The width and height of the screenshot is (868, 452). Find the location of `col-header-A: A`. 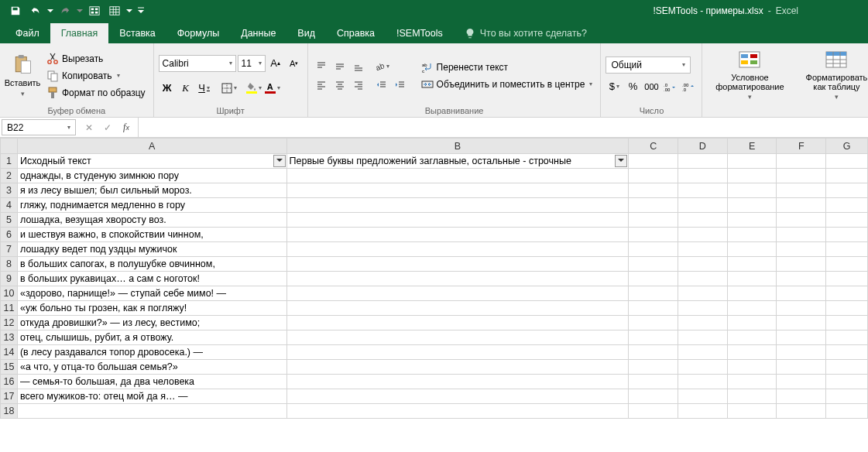

col-header-A: A is located at coordinates (152, 146).